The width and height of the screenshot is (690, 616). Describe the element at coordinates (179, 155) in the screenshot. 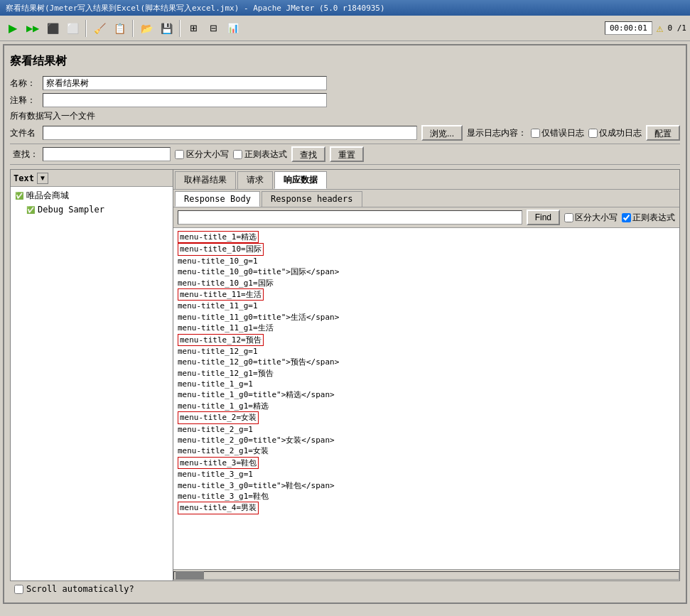

I see `case-sensitive-checkbox` at that location.